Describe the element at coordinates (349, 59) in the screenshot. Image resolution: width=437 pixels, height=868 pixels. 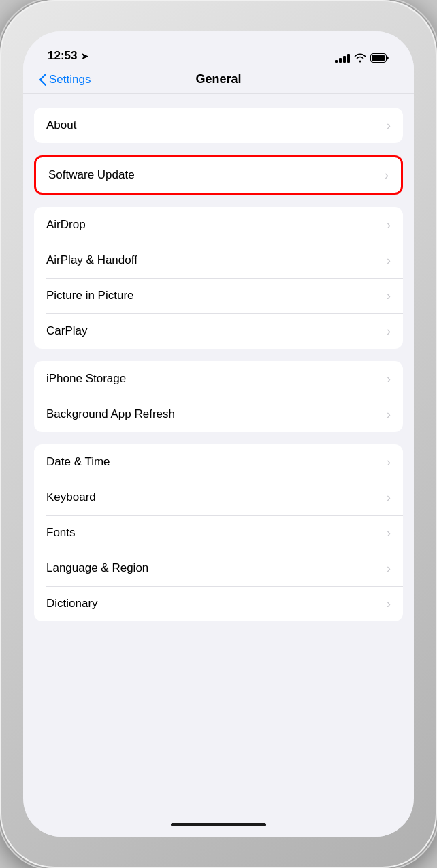
I see `bar4` at that location.